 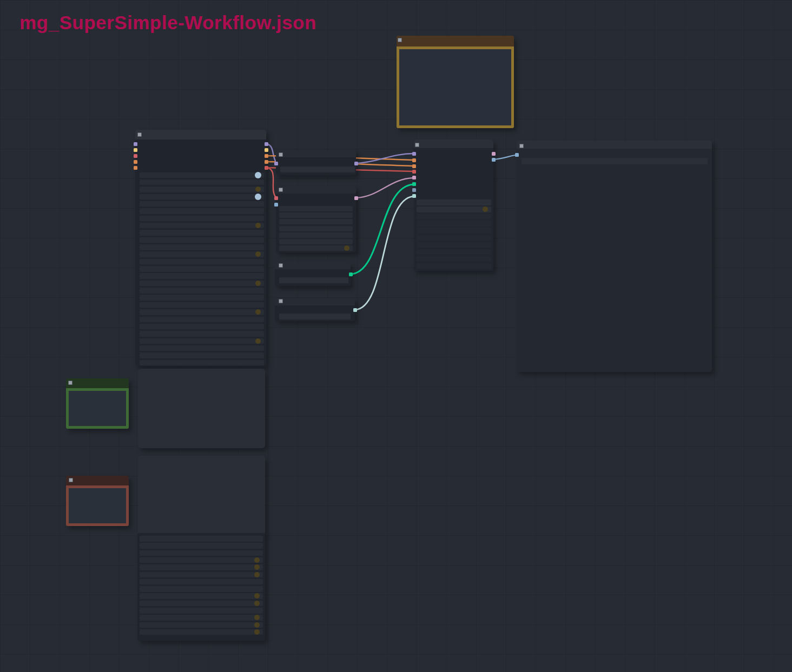 I want to click on node-mid-fourth-collapse-dot-icon, so click(x=281, y=301).